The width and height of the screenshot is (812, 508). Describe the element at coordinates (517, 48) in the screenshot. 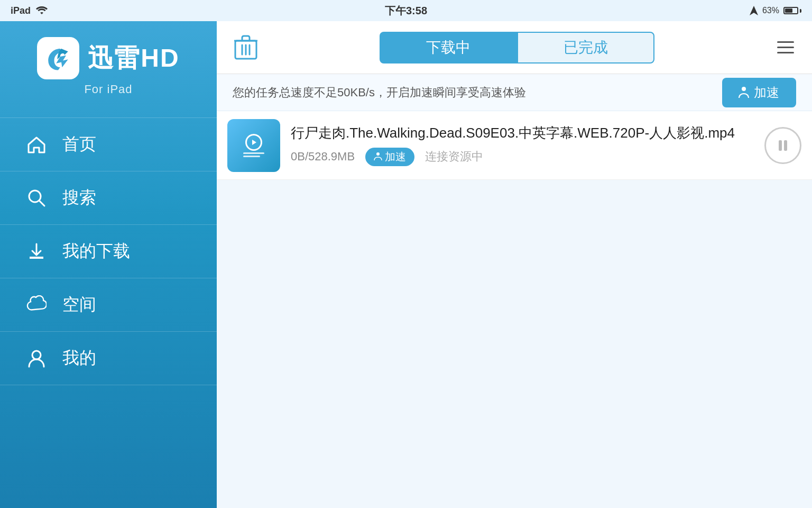

I see `tab-group: 下载中 已完成` at that location.